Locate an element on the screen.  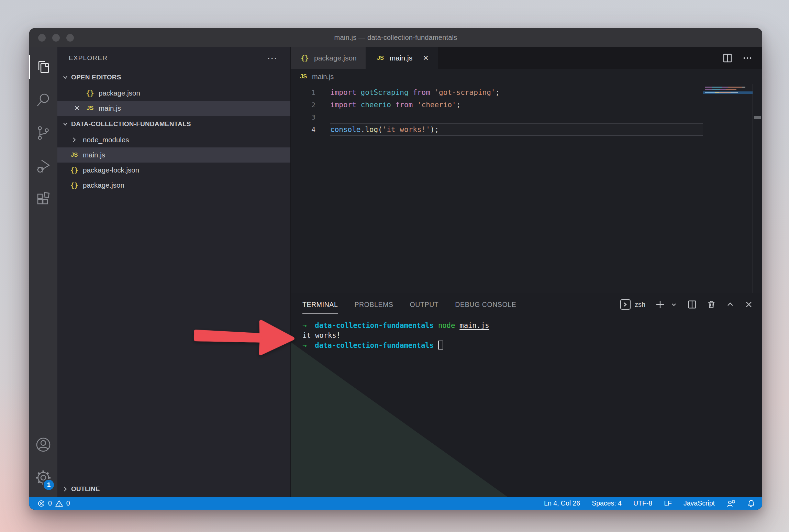
line-numbers-gutter: 1 2 3 4 is located at coordinates (311, 188).